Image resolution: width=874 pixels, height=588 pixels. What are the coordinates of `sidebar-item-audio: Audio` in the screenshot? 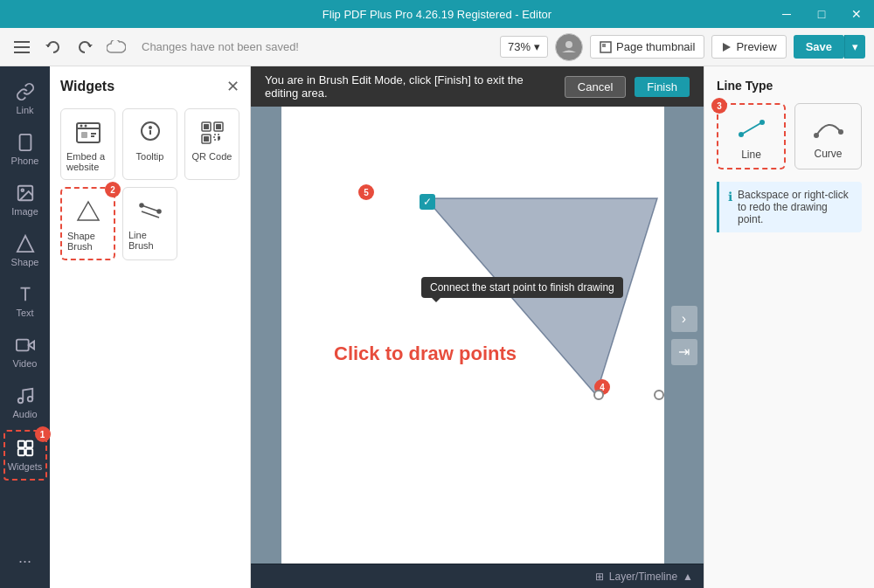 It's located at (25, 403).